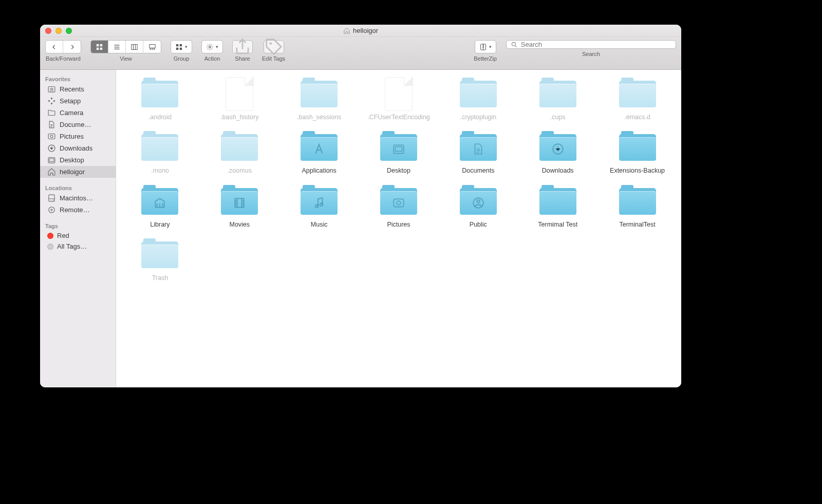  Describe the element at coordinates (485, 51) in the screenshot. I see `betterzip-group: ▾ BetterZip` at that location.